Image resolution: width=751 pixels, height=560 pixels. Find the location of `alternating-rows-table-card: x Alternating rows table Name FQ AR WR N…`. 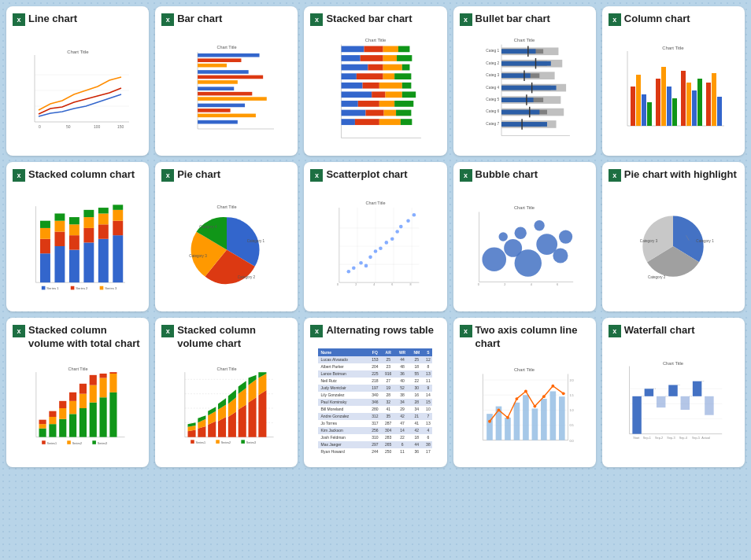

alternating-rows-table-card: x Alternating rows table Name FQ AR WR N… is located at coordinates (375, 392).